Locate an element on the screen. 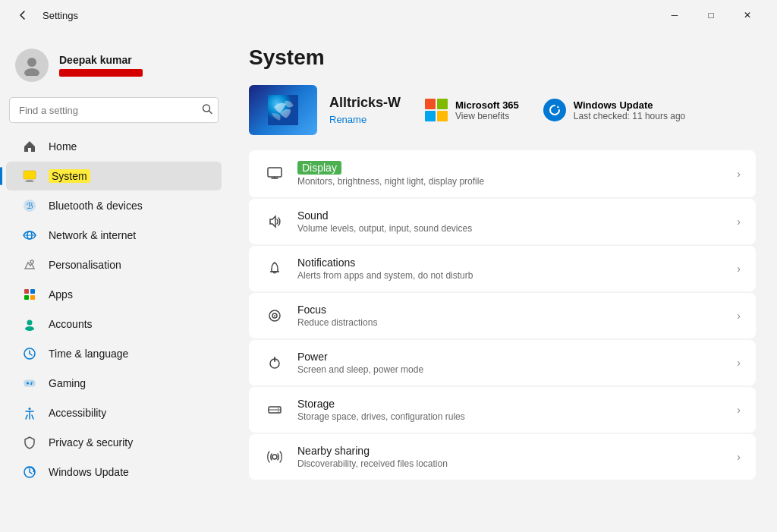  notifications-icon is located at coordinates (275, 269).